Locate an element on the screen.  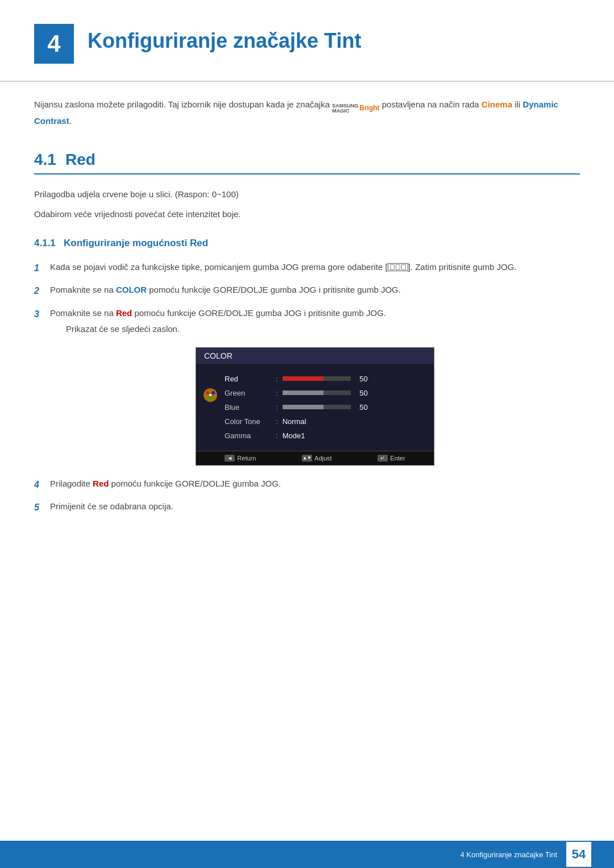
step-2-text: Pomaknite se na COLOR pomoću funkcije GO… is located at coordinates (315, 290).